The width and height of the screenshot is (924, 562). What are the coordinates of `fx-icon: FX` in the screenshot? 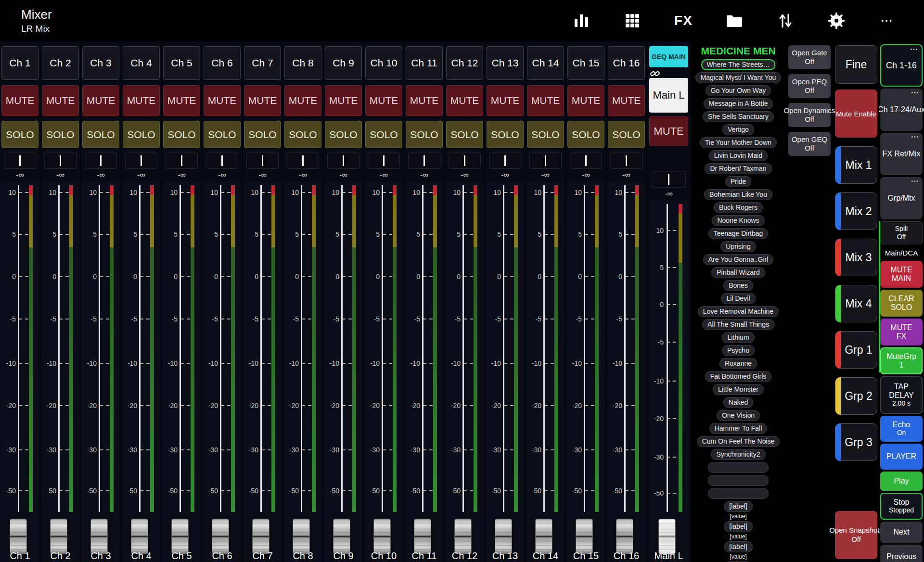 It's located at (683, 21).